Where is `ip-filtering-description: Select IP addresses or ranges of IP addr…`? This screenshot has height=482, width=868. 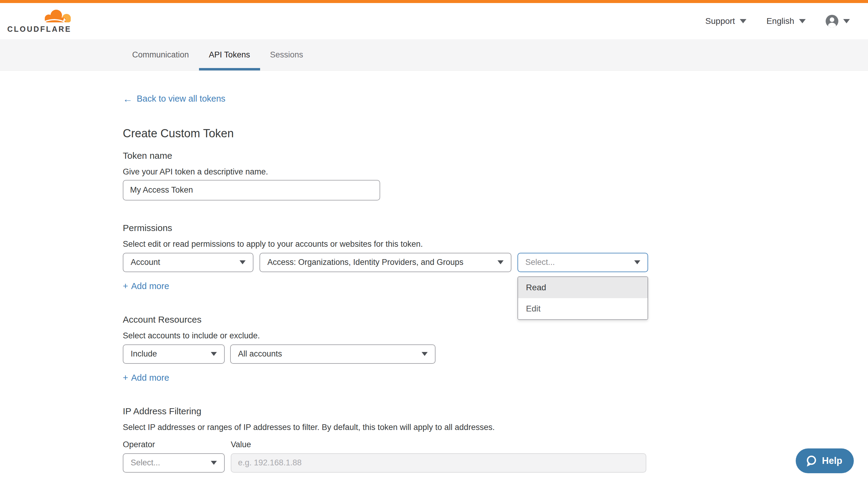 ip-filtering-description: Select IP addresses or ranges of IP addr… is located at coordinates (434, 427).